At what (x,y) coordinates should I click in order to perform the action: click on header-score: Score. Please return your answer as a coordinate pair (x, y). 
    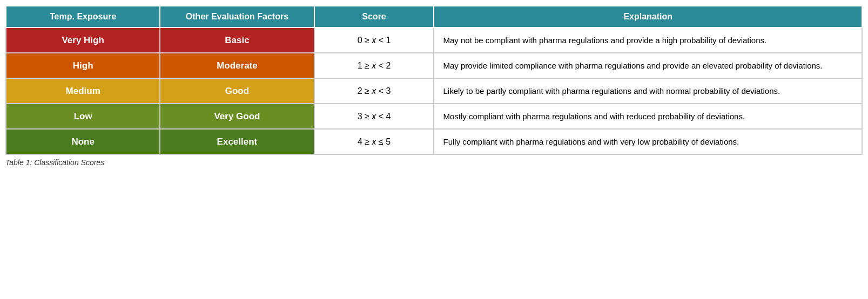
    Looking at the image, I should click on (374, 17).